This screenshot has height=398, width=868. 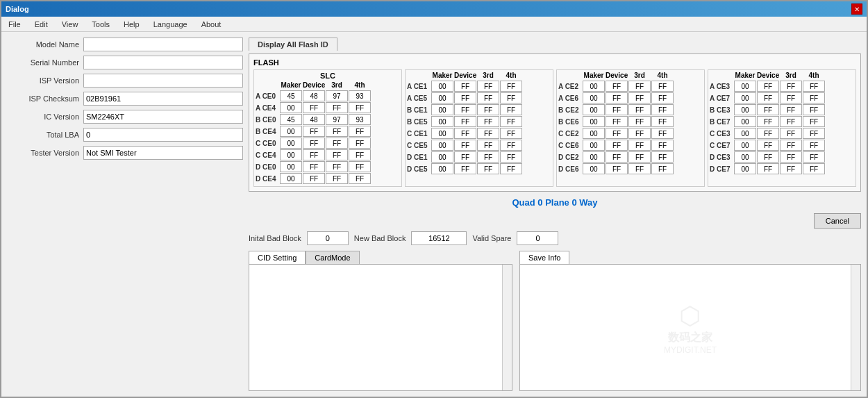 I want to click on input-ic-version, so click(x=163, y=117).